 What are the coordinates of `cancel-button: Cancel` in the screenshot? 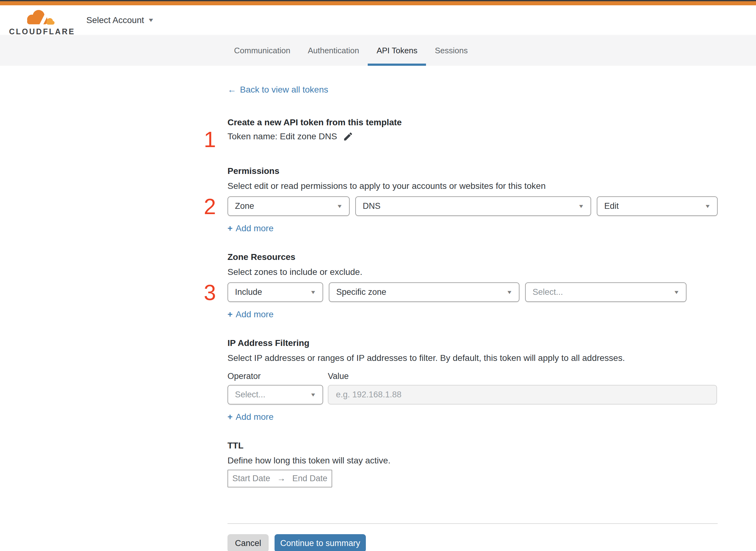 It's located at (248, 543).